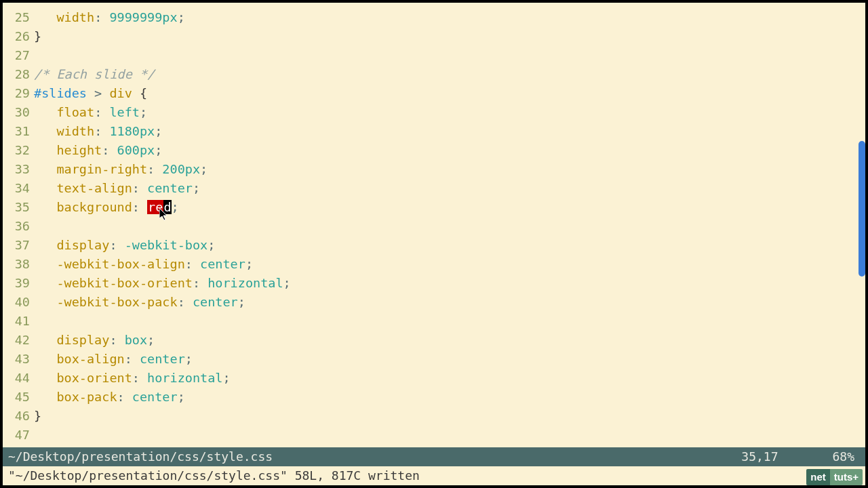 The width and height of the screenshot is (868, 488). I want to click on watermark-left: net, so click(818, 477).